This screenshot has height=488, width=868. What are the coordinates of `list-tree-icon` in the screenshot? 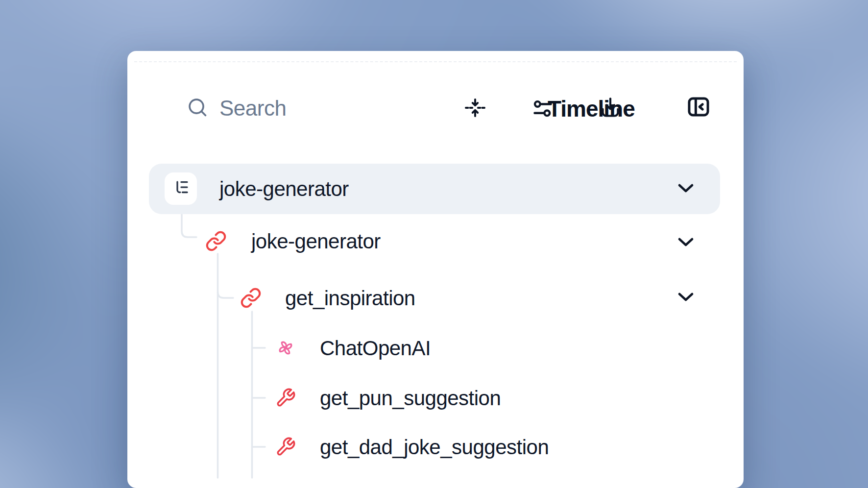 It's located at (181, 189).